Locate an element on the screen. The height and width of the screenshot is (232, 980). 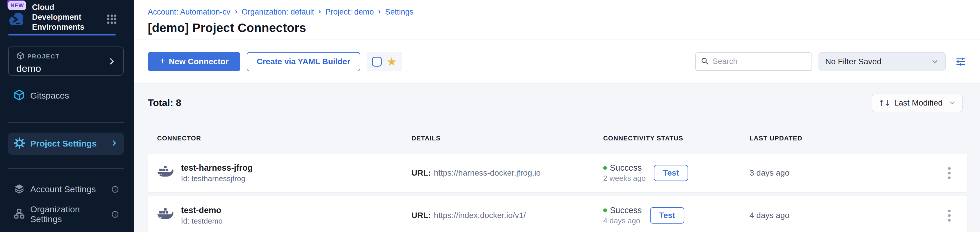
sidebar-item-label: Organization Settings is located at coordinates (68, 214).